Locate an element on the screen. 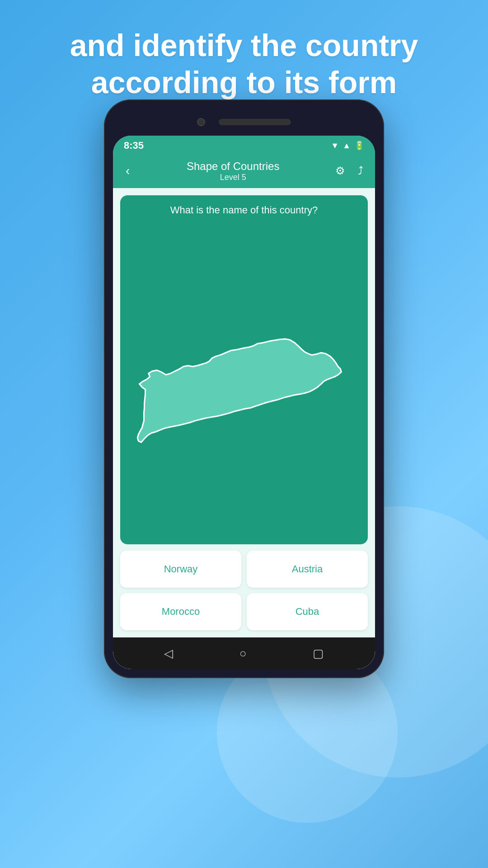 This screenshot has width=488, height=868. back-button: ‹ is located at coordinates (127, 171).